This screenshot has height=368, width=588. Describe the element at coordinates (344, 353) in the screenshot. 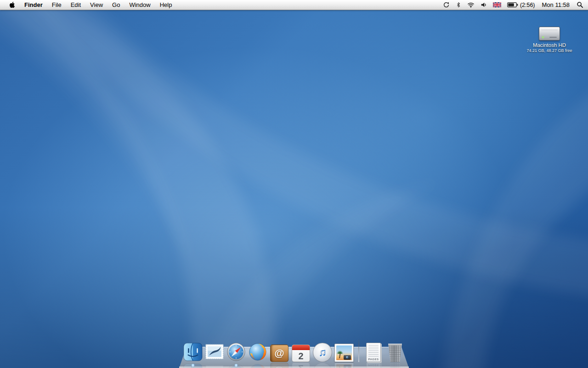

I see `iphoto-icon` at that location.